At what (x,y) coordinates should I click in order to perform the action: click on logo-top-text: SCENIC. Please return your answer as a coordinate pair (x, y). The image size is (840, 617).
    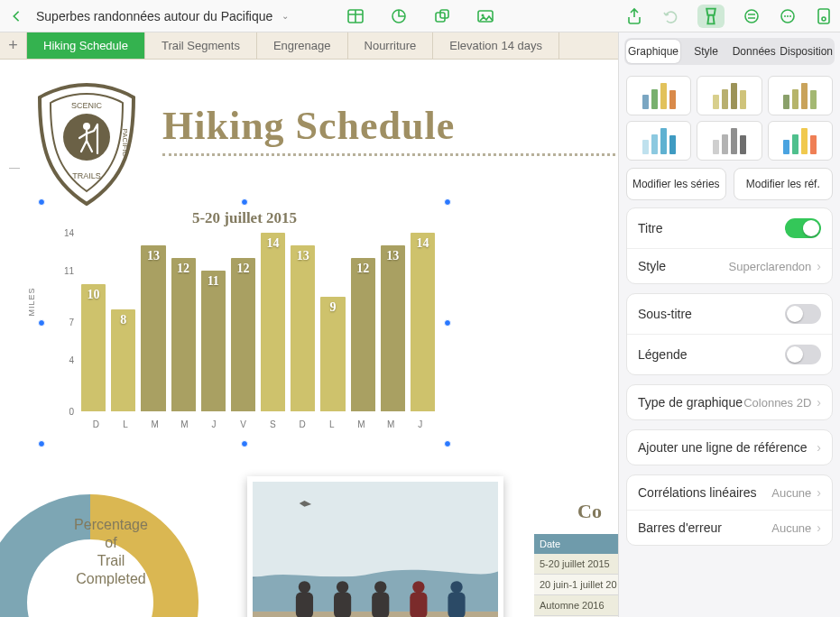
    Looking at the image, I should click on (87, 106).